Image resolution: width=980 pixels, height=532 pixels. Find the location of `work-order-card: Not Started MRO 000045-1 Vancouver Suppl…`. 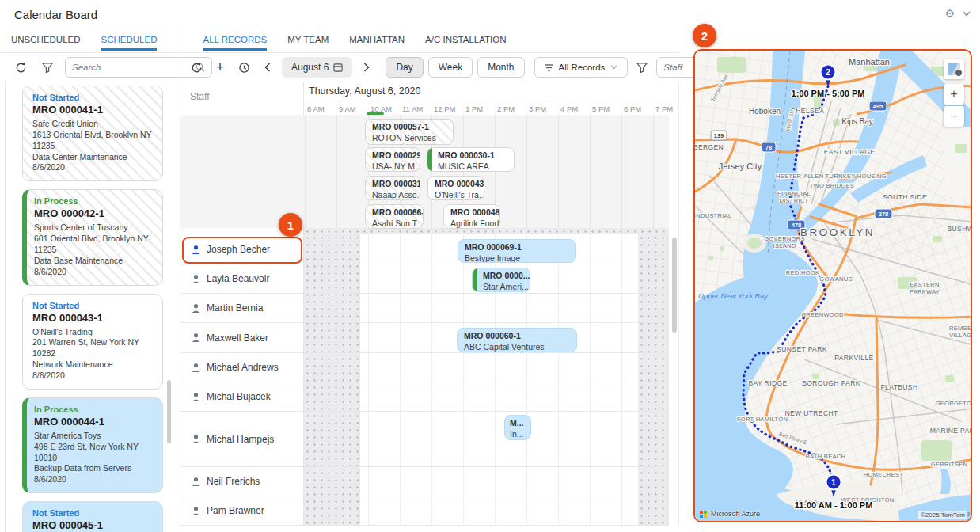

work-order-card: Not Started MRO 000045-1 Vancouver Suppl… is located at coordinates (93, 516).